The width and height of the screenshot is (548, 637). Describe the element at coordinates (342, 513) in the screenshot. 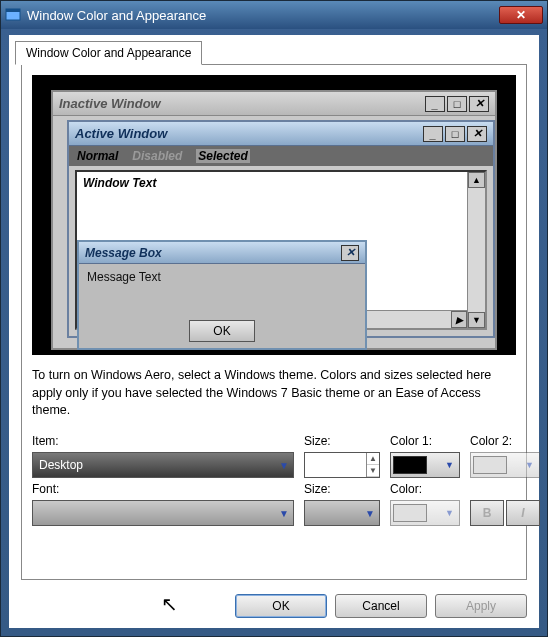

I see `font-size-combo: ▼` at that location.